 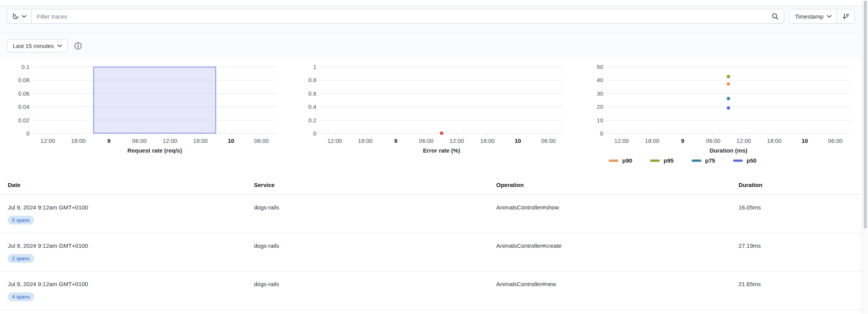 What do you see at coordinates (303, 101) in the screenshot?
I see `error-rate-y-axis: 00.20.40.60.81` at bounding box center [303, 101].